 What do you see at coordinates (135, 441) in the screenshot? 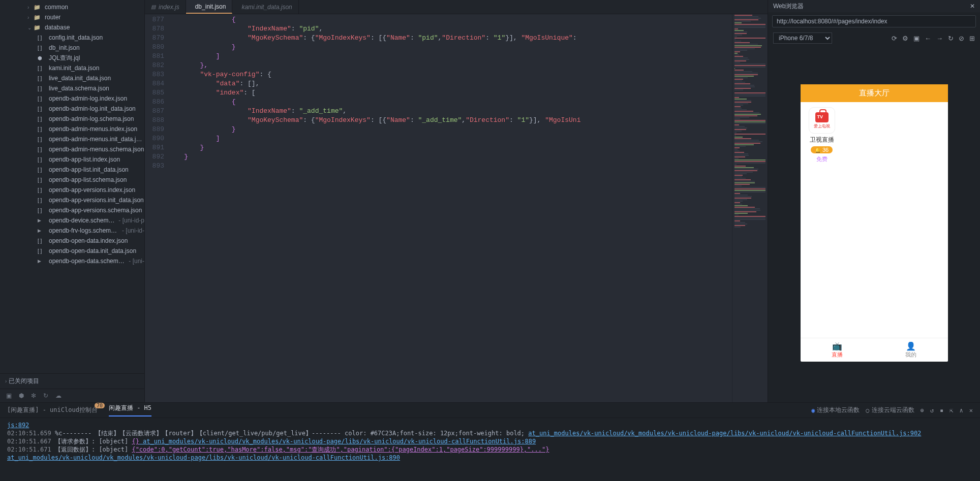
I see `log-json-object: {}` at bounding box center [135, 441].